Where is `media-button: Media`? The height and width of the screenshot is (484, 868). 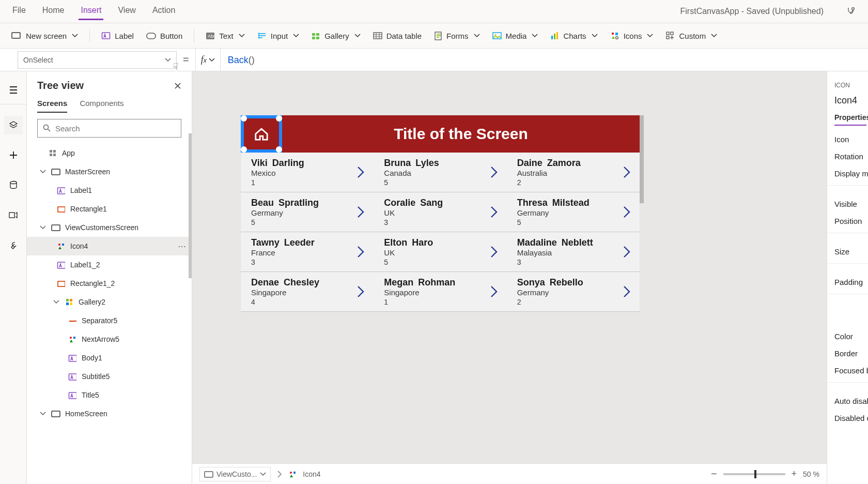
media-button: Media is located at coordinates (516, 36).